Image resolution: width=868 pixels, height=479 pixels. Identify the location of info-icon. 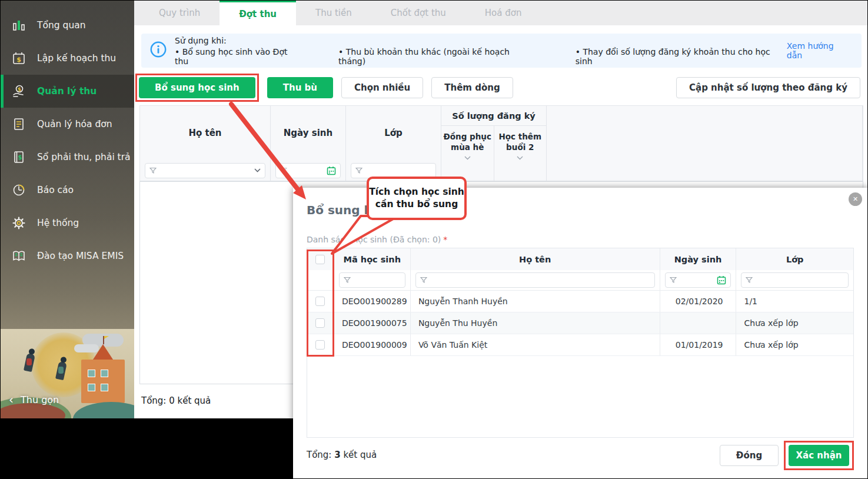
(158, 51).